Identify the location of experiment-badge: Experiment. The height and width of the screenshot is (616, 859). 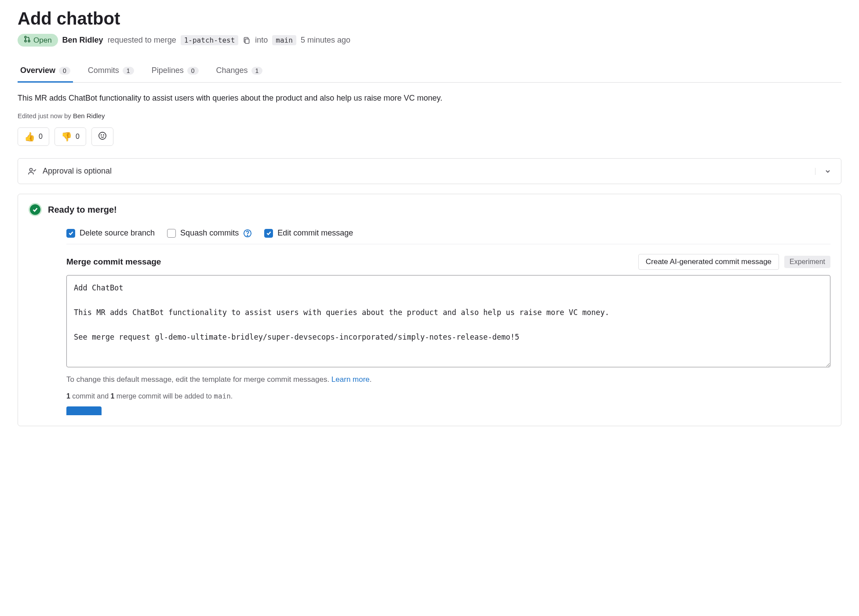
(807, 262).